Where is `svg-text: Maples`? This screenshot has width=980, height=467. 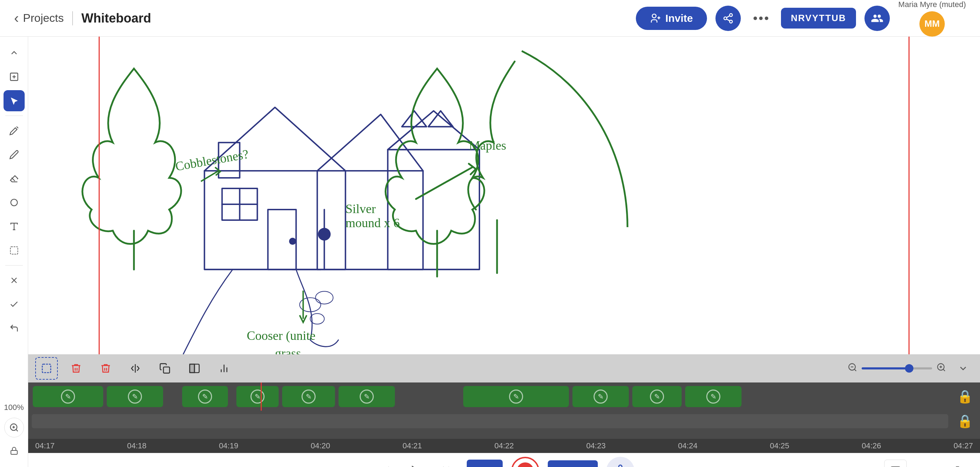 svg-text: Maples is located at coordinates (488, 145).